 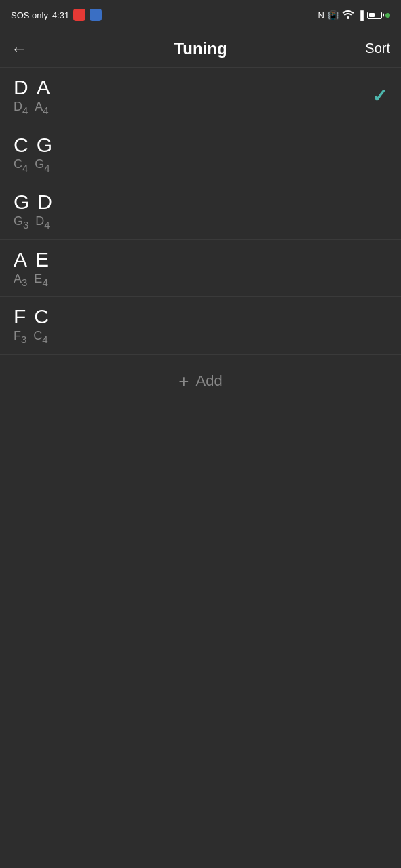 What do you see at coordinates (21, 222) in the screenshot?
I see `note-octave-1: G3` at bounding box center [21, 222].